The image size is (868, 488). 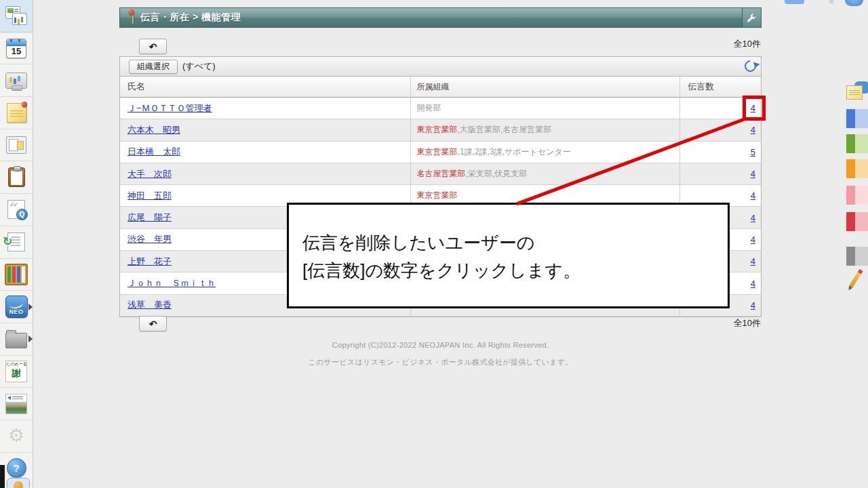 I want to click on wrench-icon, so click(x=751, y=18).